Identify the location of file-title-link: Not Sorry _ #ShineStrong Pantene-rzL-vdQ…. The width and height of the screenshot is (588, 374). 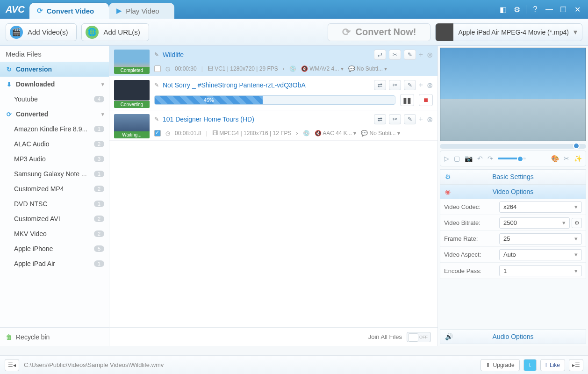
(234, 85).